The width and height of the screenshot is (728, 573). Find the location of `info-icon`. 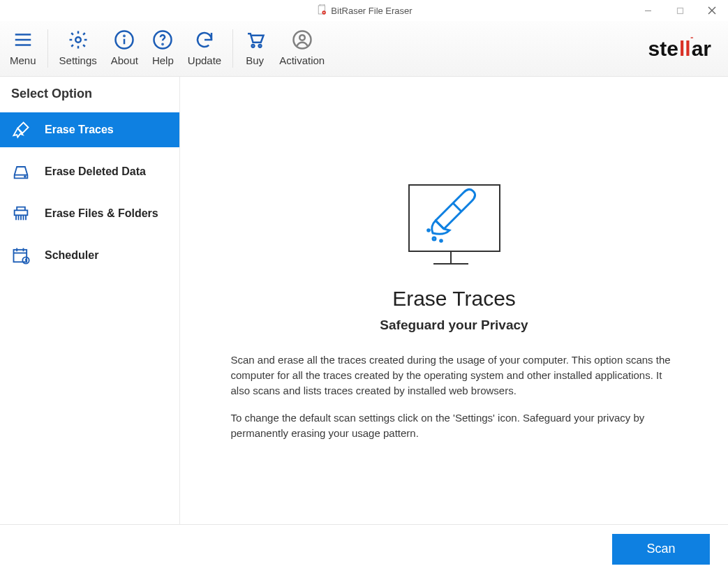

info-icon is located at coordinates (124, 40).